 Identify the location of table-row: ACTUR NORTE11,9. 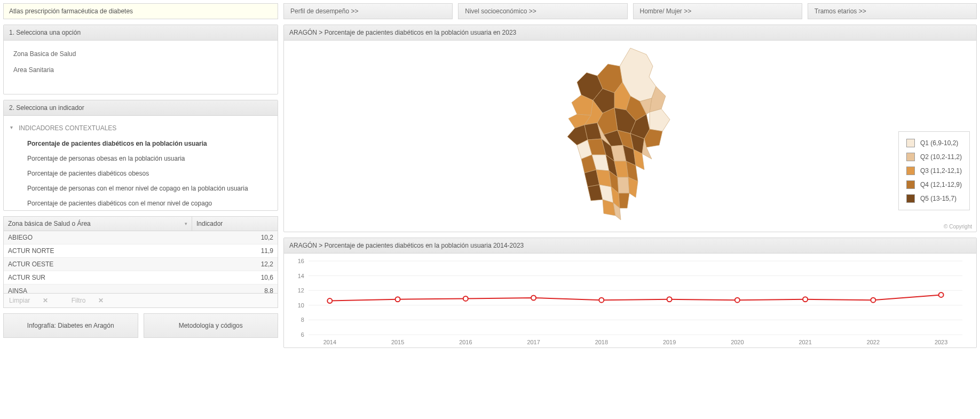
(141, 251).